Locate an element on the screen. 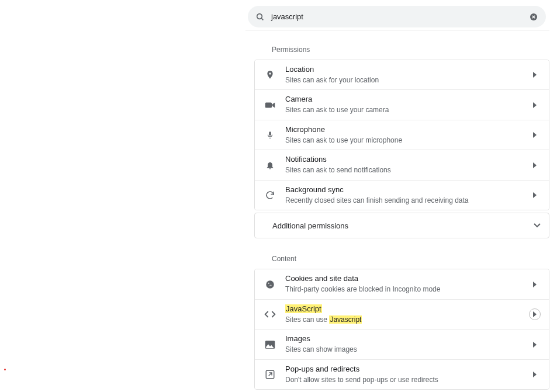 Image resolution: width=550 pixels, height=392 pixels. sync-icon is located at coordinates (270, 195).